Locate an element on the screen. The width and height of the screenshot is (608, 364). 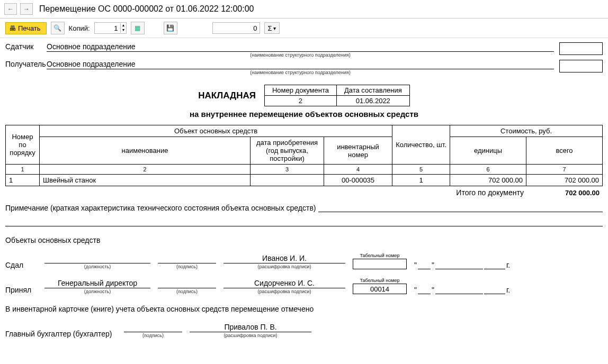
sdal-label: Сдал is located at coordinates (21, 265).